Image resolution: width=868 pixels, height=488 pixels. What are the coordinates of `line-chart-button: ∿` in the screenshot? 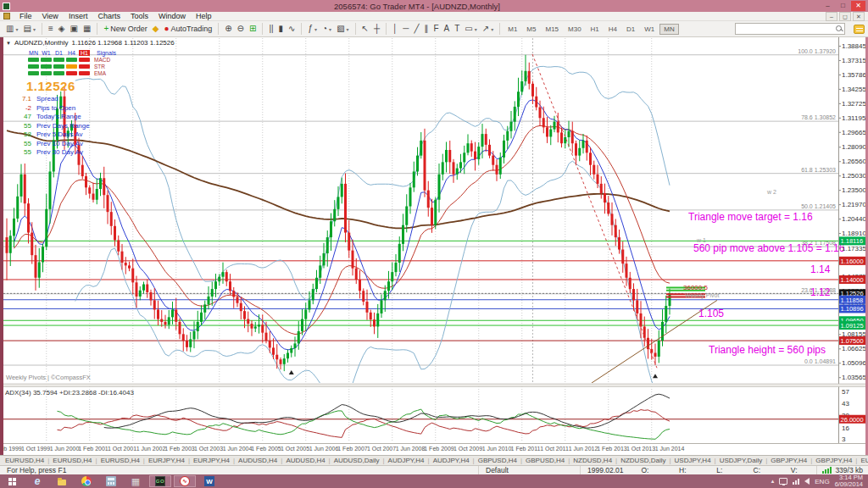 It's located at (292, 29).